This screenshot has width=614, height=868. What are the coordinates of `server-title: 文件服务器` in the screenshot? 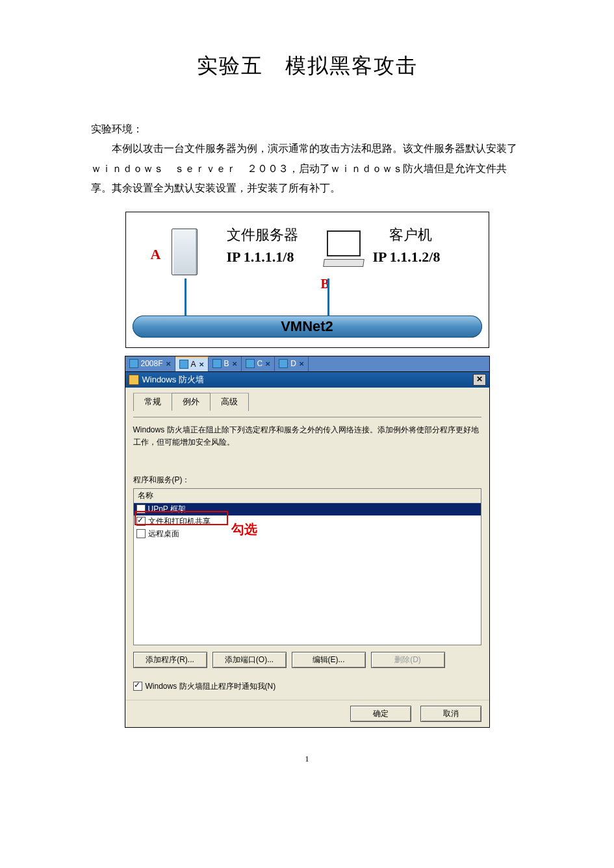 It's located at (262, 235).